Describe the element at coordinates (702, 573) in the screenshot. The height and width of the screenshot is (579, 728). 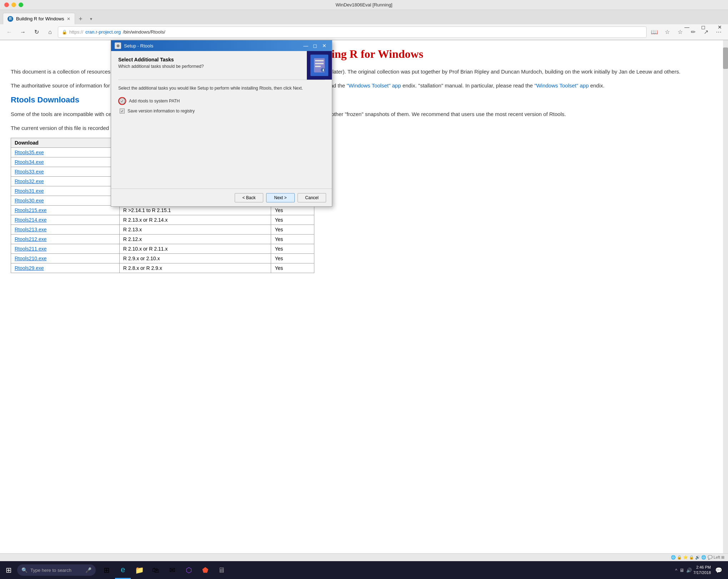
I see `clock-date: 7/17/2018` at that location.